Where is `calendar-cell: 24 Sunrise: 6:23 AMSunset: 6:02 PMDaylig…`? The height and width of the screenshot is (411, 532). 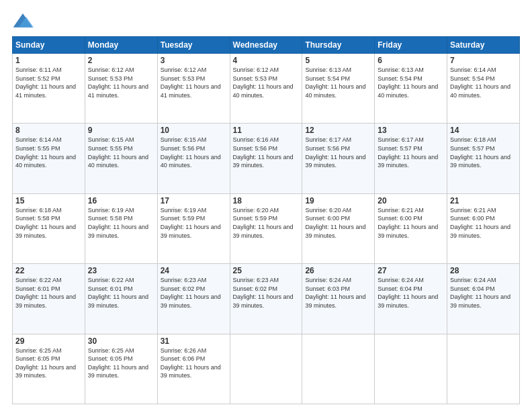
calendar-cell: 24 Sunrise: 6:23 AMSunset: 6:02 PMDaylig… is located at coordinates (193, 299).